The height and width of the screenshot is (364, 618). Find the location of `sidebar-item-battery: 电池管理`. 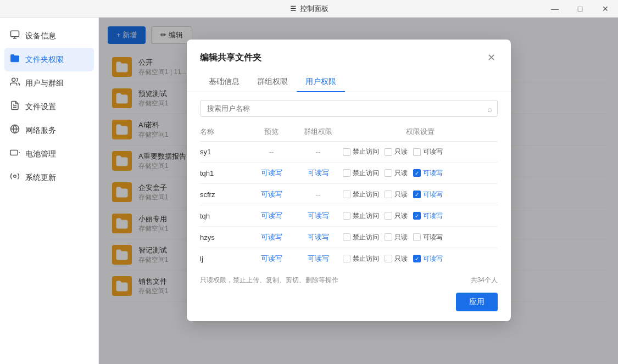

sidebar-item-battery: 电池管理 is located at coordinates (49, 154).